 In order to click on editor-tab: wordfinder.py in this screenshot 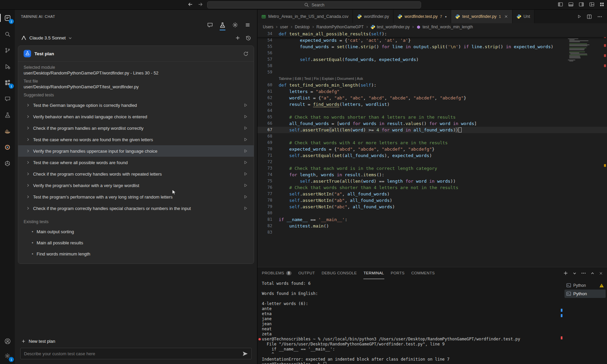, I will do `click(373, 17)`.